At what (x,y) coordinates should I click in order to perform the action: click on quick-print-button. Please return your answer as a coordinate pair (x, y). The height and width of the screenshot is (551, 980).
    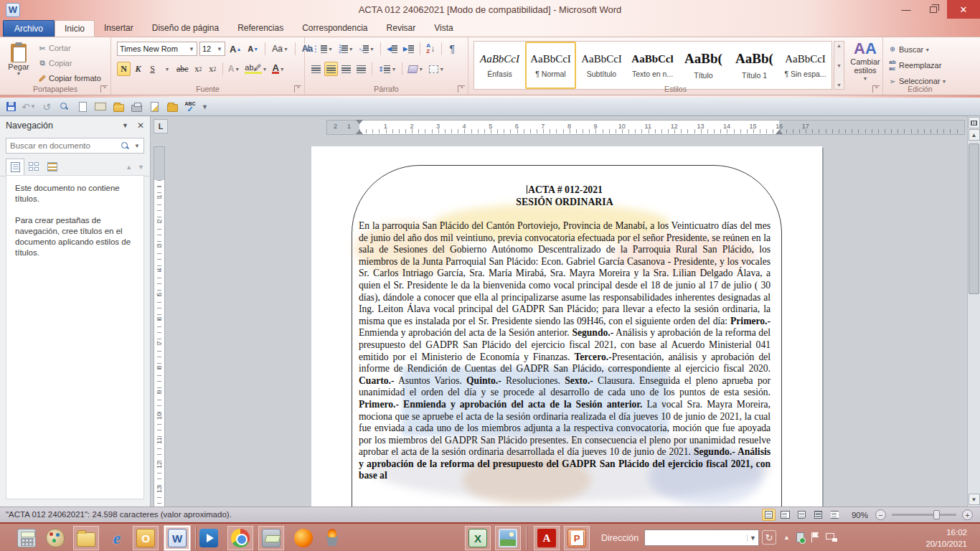
    Looking at the image, I should click on (136, 107).